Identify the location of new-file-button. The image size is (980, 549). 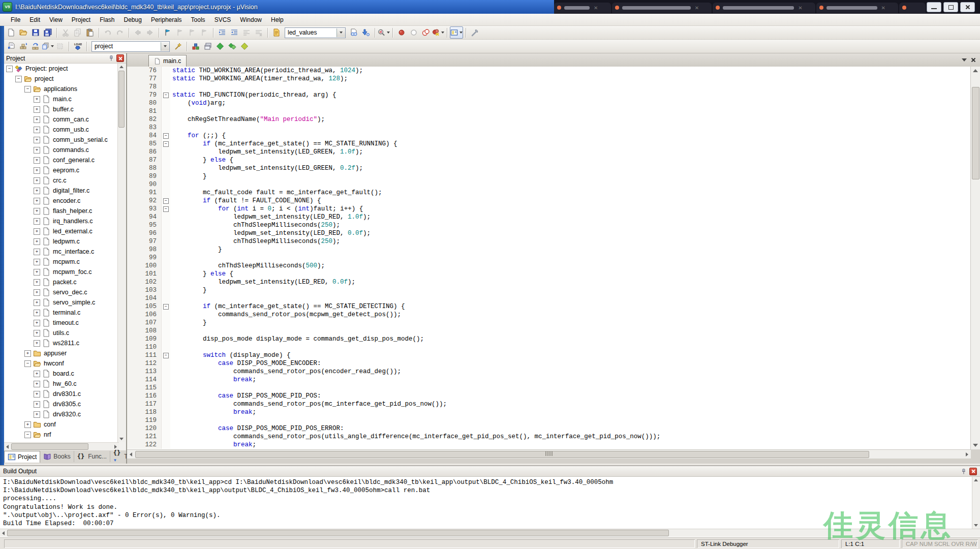
(11, 33).